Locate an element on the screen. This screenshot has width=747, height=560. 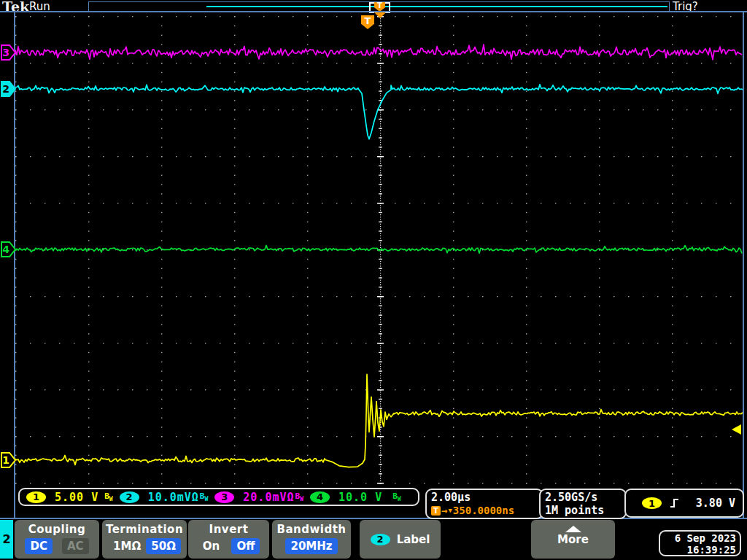
datetime-box: 6 Sep 2023 16:39:25 is located at coordinates (700, 543).